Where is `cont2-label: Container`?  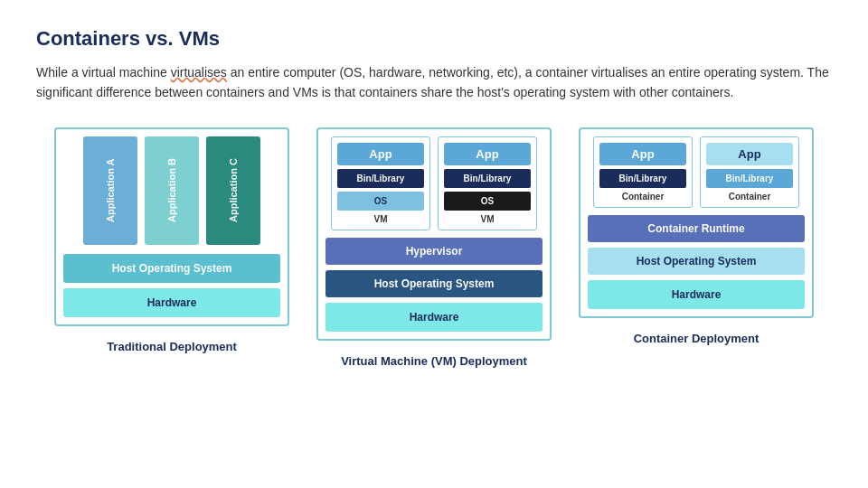 cont2-label: Container is located at coordinates (750, 197).